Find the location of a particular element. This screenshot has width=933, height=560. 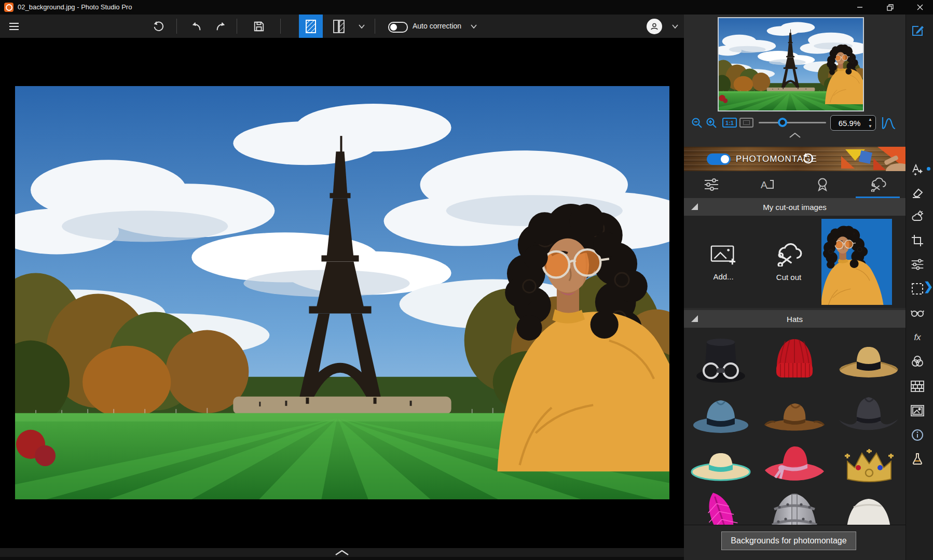

hat-red-knit-beanie is located at coordinates (794, 359).